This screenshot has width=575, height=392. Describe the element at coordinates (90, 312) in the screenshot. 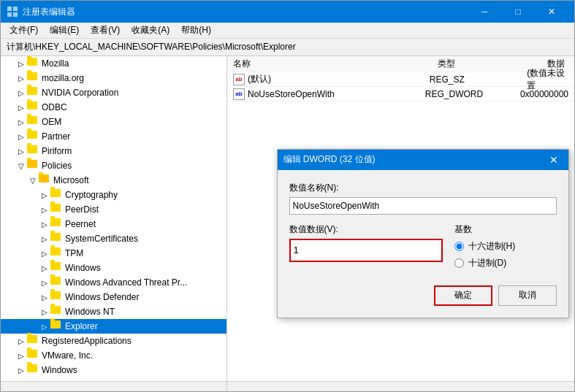

I see `tree-label: Windows NT` at that location.